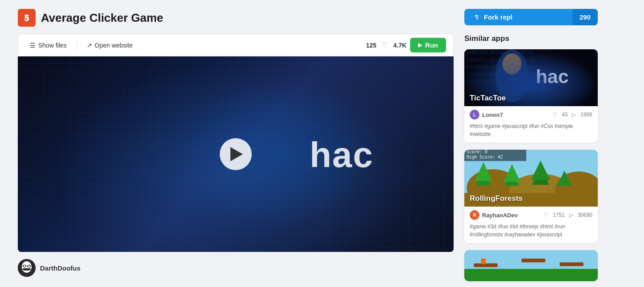  I want to click on heart-icon-2: ♡, so click(546, 215).